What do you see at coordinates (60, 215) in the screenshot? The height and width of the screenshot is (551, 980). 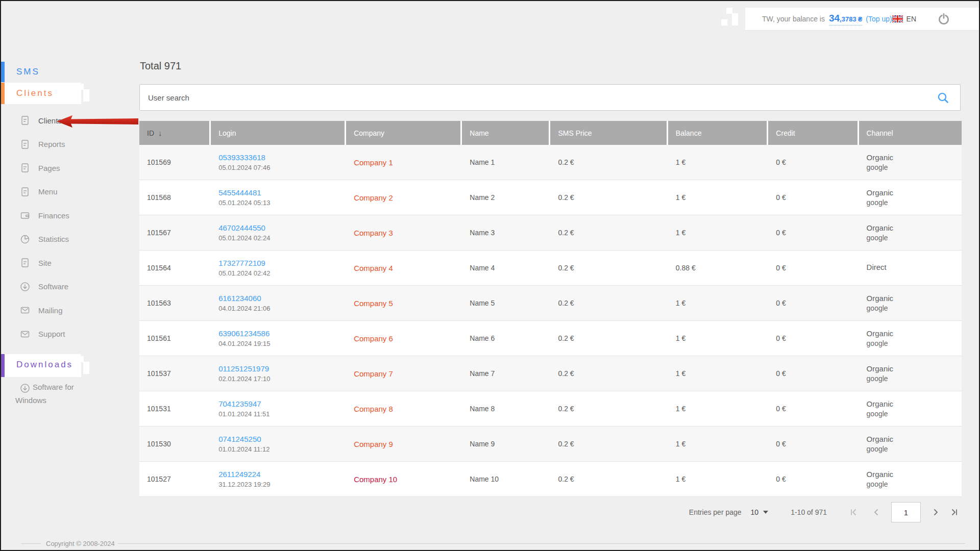 I see `sidebar-item-finances: Finances` at bounding box center [60, 215].